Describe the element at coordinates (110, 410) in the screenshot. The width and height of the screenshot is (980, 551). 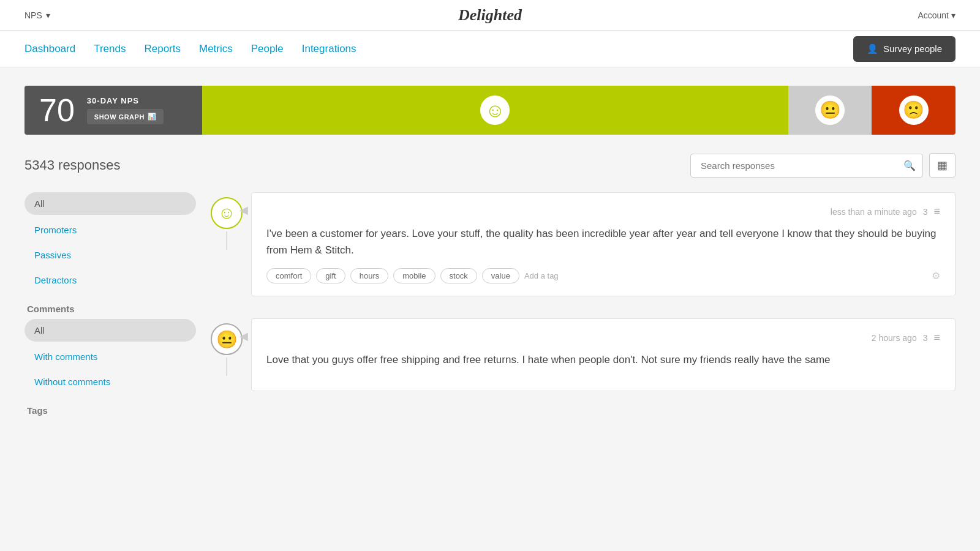
I see `sidebar-tags-section: Tags` at that location.